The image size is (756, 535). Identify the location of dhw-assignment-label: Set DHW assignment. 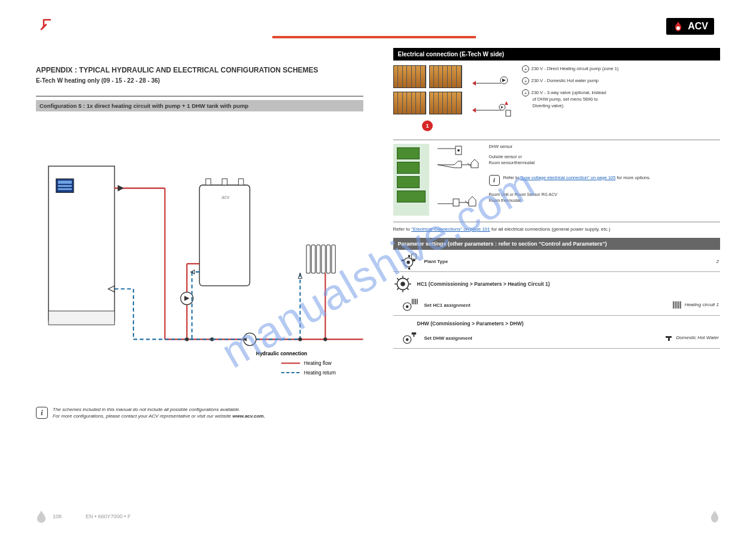
(536, 338).